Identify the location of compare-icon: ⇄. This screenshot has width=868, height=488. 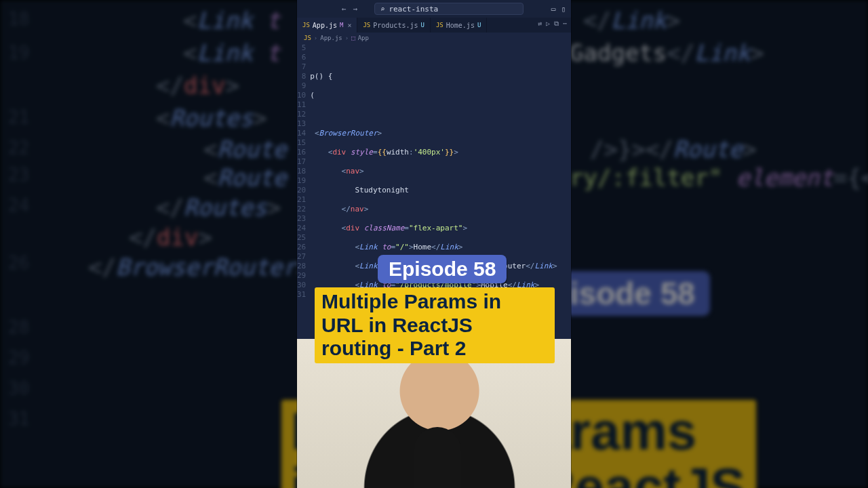
(540, 24).